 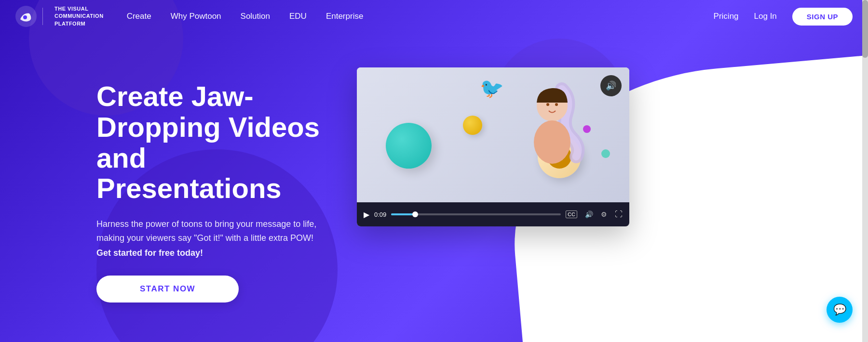 What do you see at coordinates (217, 143) in the screenshot?
I see `hero-title: Create Jaw-Dropping Videos and Presentat…` at bounding box center [217, 143].